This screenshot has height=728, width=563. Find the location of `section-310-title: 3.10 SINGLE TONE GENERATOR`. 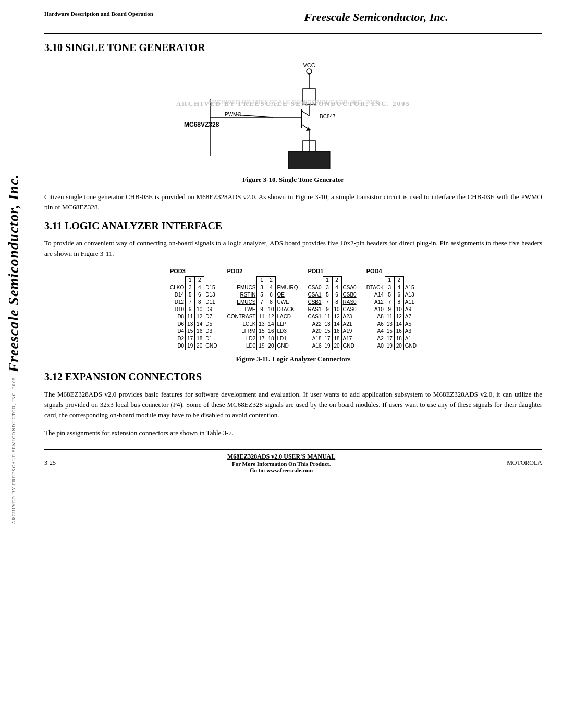

section-310-title: 3.10 SINGLE TONE GENERATOR is located at coordinates (293, 48).